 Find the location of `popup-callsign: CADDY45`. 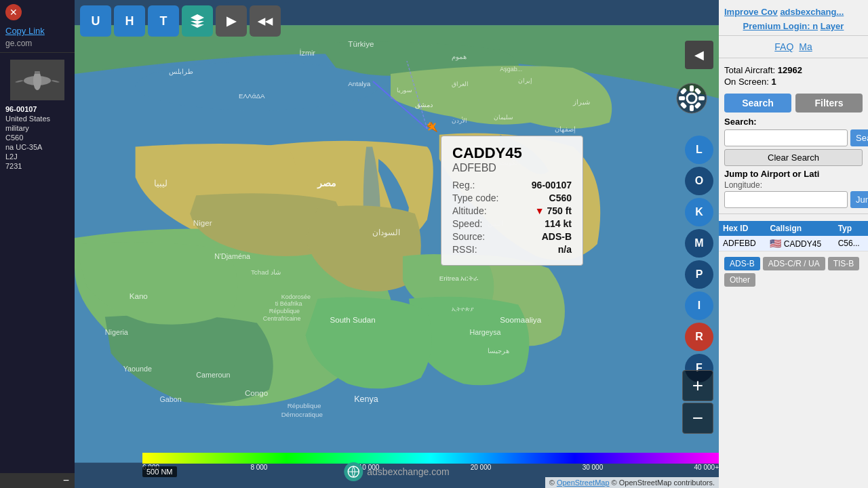

popup-callsign: CADDY45 is located at coordinates (512, 153).